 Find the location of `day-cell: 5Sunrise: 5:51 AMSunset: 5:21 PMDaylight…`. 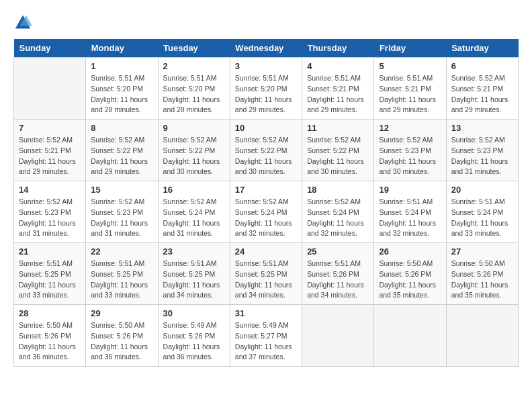

day-cell: 5Sunrise: 5:51 AMSunset: 5:21 PMDaylight… is located at coordinates (410, 89).